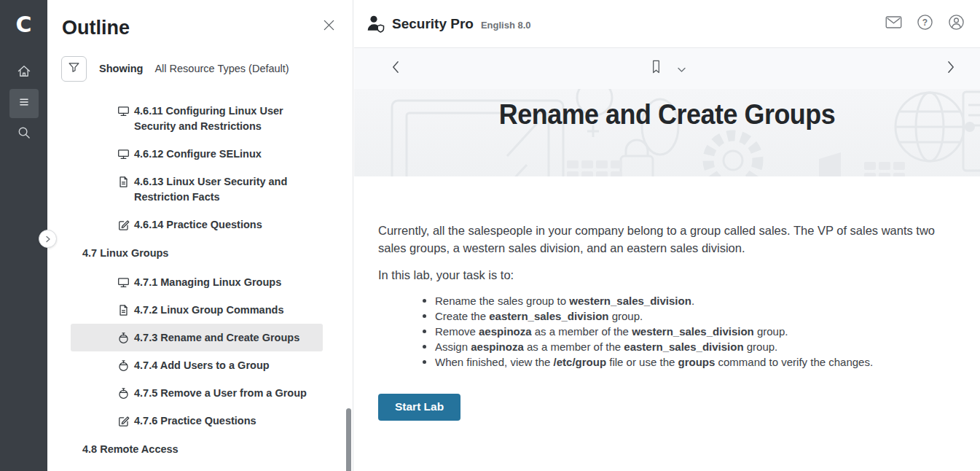 The image size is (980, 471). I want to click on lesson-banner: Rename and Create Groups, so click(667, 133).